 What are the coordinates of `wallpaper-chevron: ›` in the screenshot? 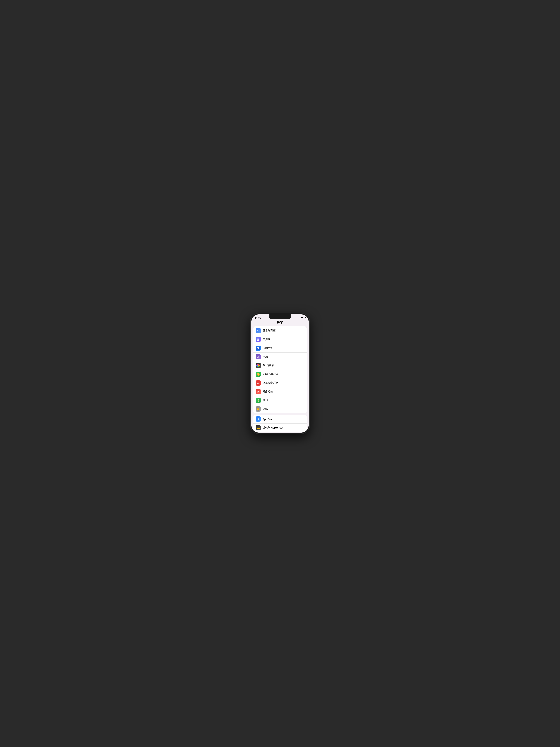 It's located at (304, 357).